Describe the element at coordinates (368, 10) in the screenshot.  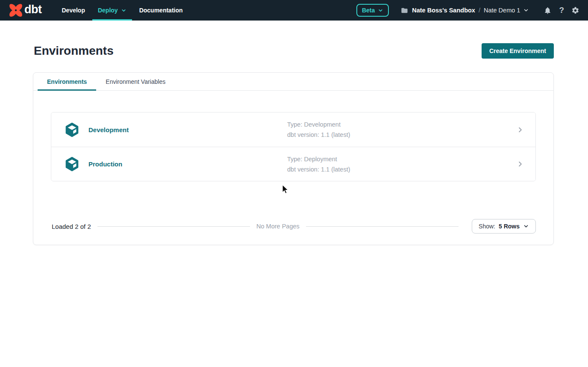
I see `beta-label: Beta` at that location.